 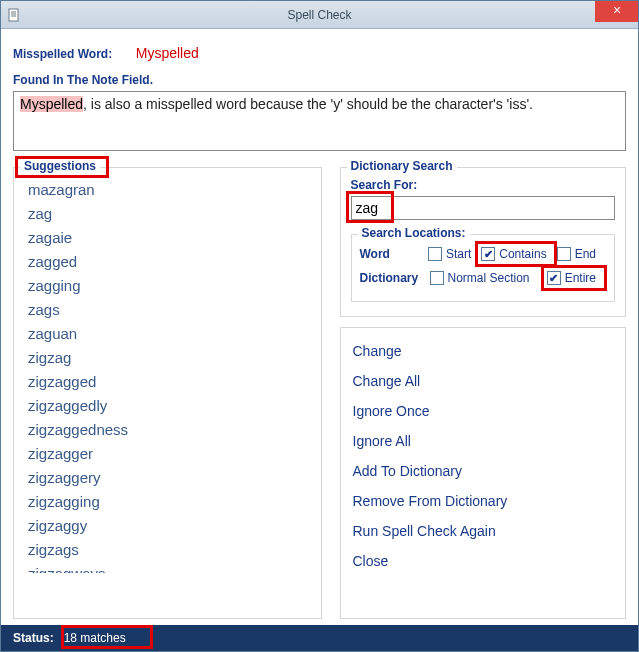 I want to click on dictionary-search-panel: Dictionary Search Search For: Search Loc…, so click(x=484, y=242).